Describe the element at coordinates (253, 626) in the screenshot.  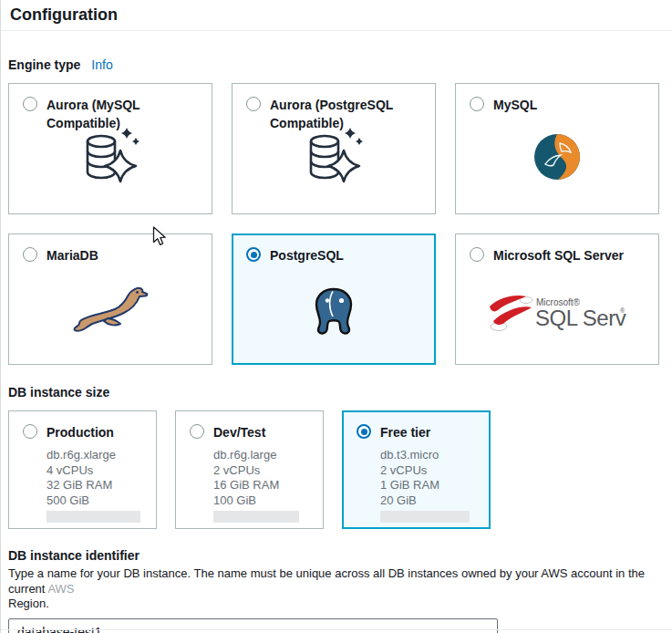
I see `db-instance-identifier-input` at that location.